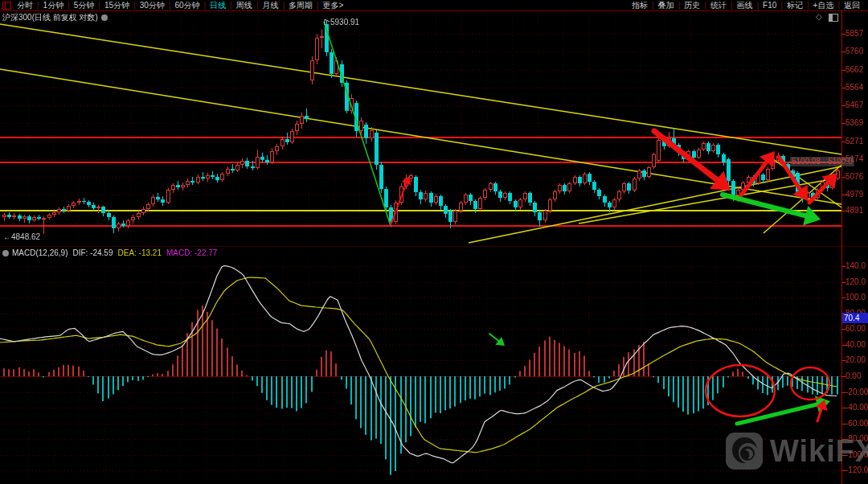 Image resolution: width=868 pixels, height=484 pixels. What do you see at coordinates (855, 344) in the screenshot?
I see `macd-tick-label: 40.00` at bounding box center [855, 344].